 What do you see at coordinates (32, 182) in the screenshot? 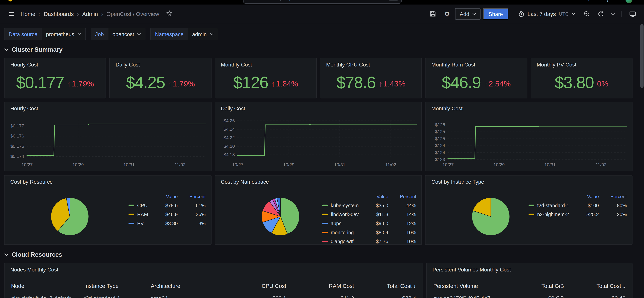
I see `panel-title: Cost by Resource` at bounding box center [32, 182].